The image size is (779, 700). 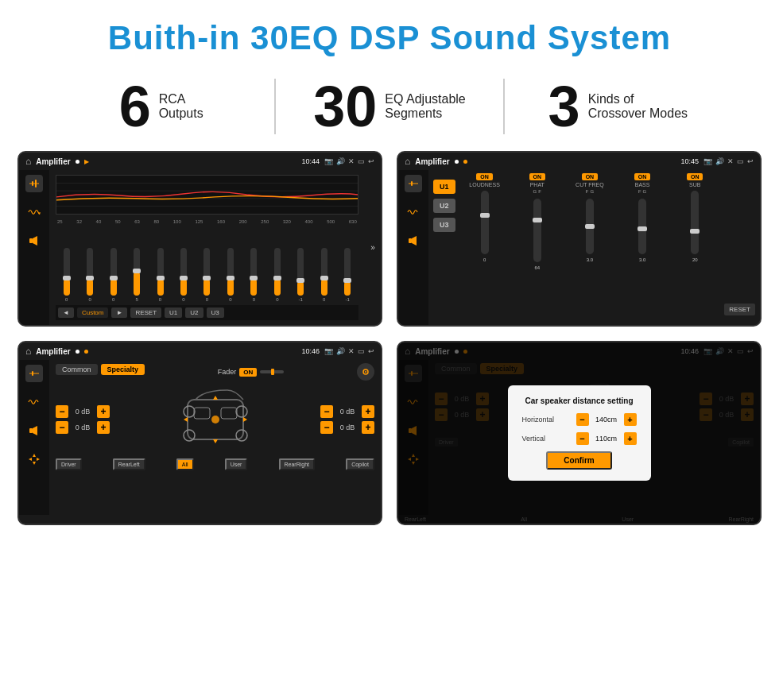 I want to click on u3-btn: U3, so click(x=215, y=313).